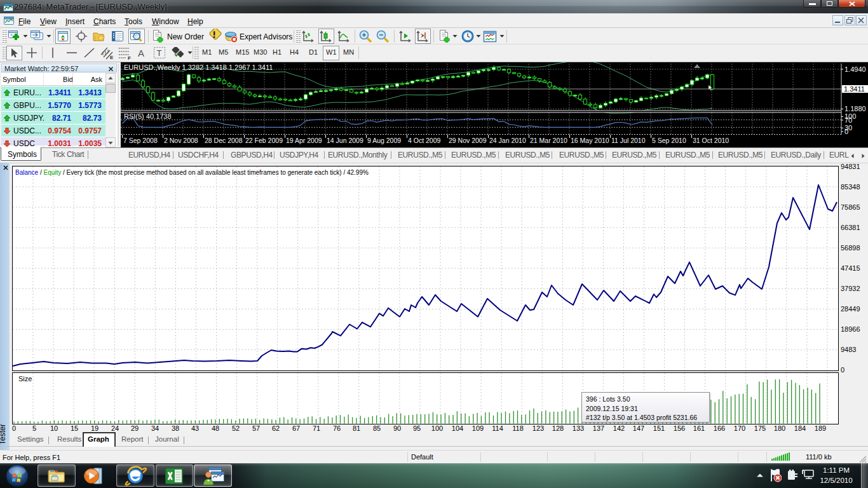 The height and width of the screenshot is (488, 868). What do you see at coordinates (855, 69) in the screenshot?
I see `svg-text: 1.4940` at bounding box center [855, 69].